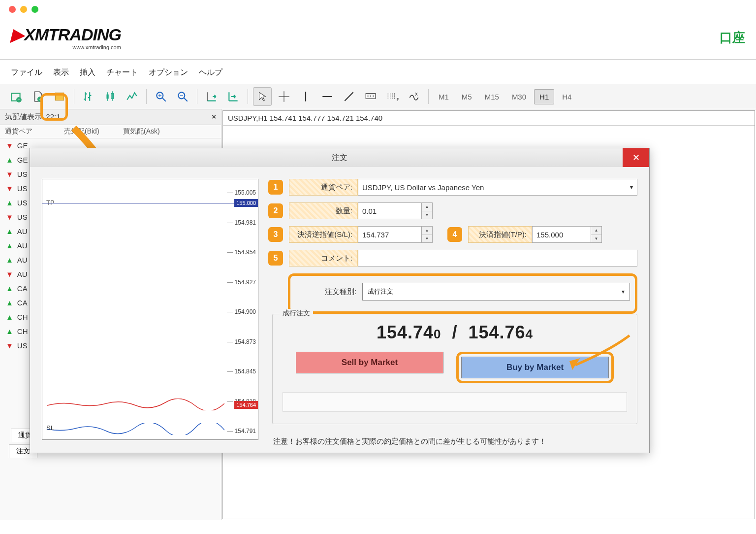  What do you see at coordinates (535, 367) in the screenshot?
I see `highlight-buy-button: Buy by Market` at bounding box center [535, 367].